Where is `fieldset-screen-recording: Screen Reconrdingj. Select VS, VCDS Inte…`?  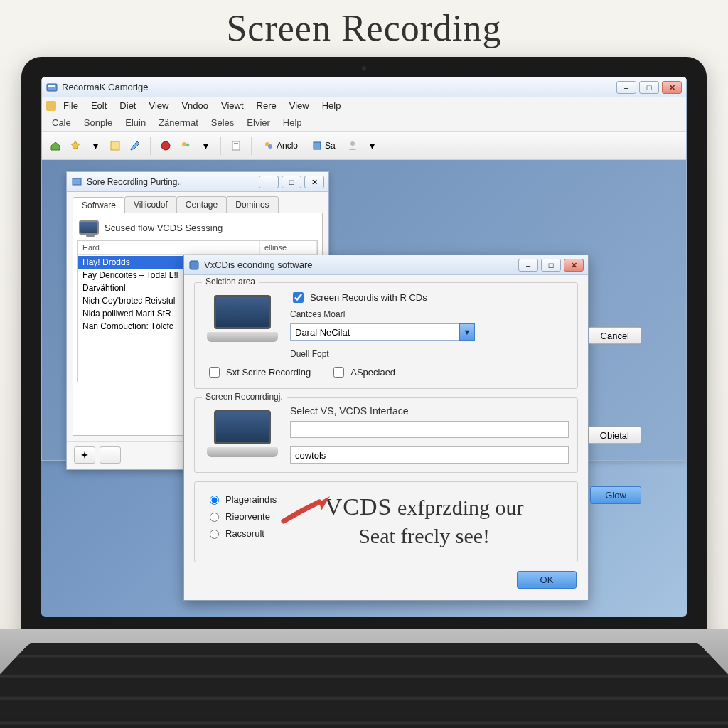
fieldset-screen-recording: Screen Reconrdingj. Select VS, VCDS Inte… is located at coordinates (386, 435).